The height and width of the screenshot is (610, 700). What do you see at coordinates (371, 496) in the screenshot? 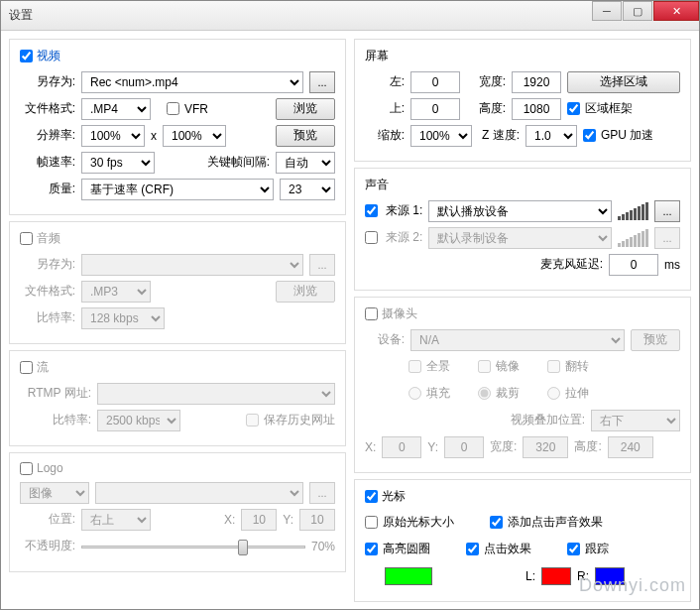
I see `cursor-enable-checkbox` at bounding box center [371, 496].